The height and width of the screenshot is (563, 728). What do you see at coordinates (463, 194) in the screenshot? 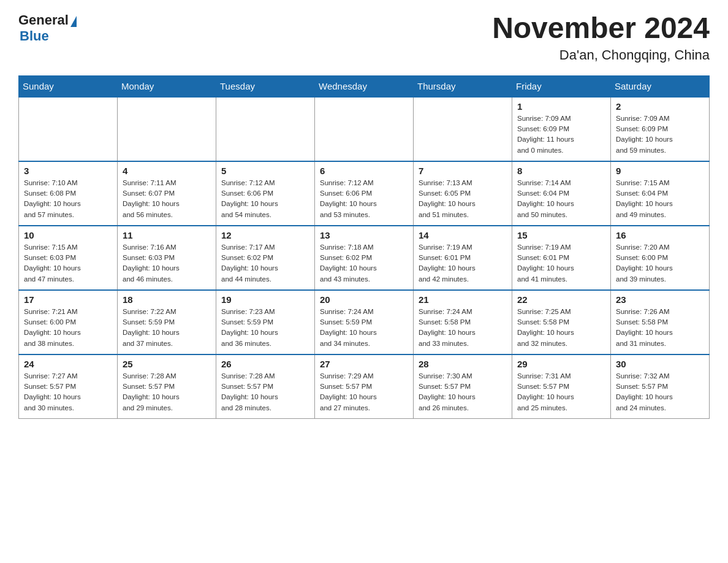
I see `calendar-cell: 7Sunrise: 7:13 AMSunset: 6:05 PMDaylight…` at bounding box center [463, 194].